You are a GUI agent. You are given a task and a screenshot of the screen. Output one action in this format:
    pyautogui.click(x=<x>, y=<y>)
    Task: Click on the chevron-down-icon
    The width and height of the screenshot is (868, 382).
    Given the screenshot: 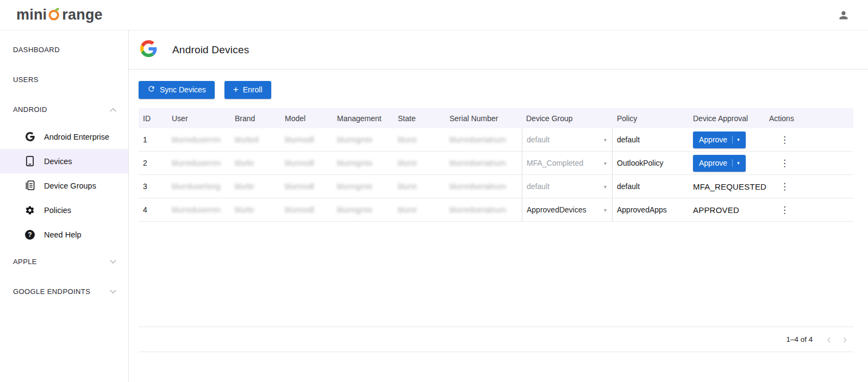 What is the action you would take?
    pyautogui.click(x=113, y=290)
    